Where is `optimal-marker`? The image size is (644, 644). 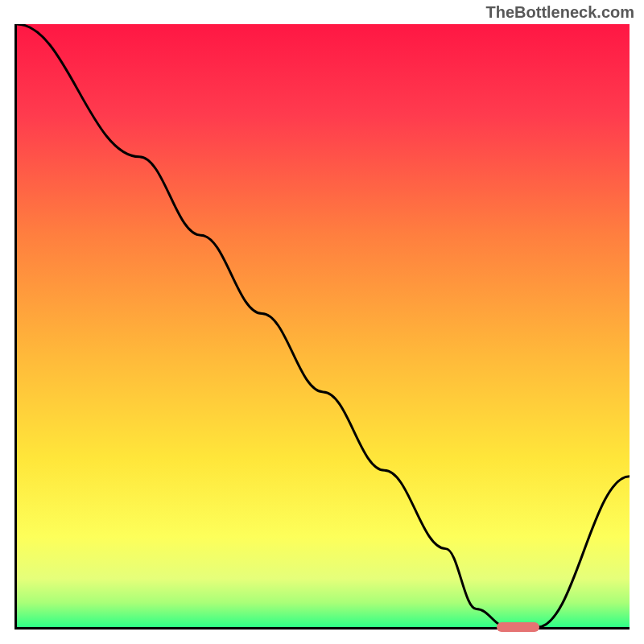
optimal-marker is located at coordinates (518, 627).